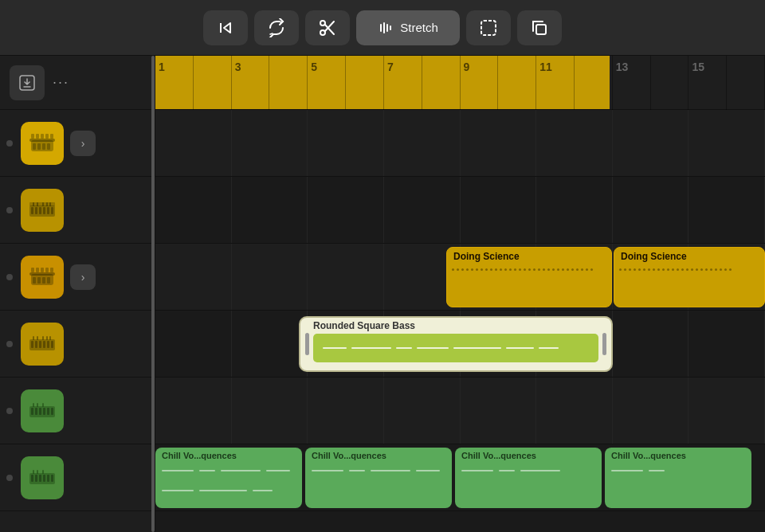  I want to click on track-row-3: ›, so click(77, 277).